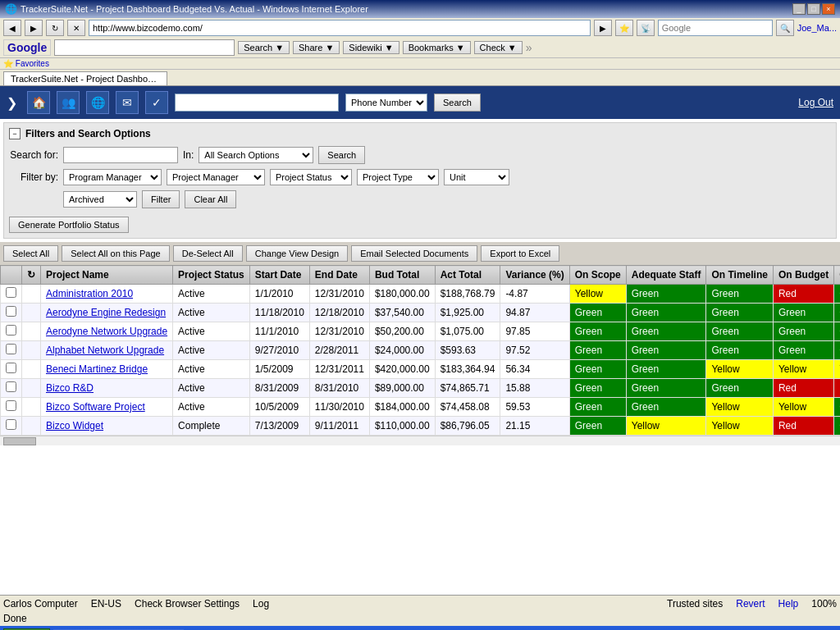  Describe the element at coordinates (34, 28) in the screenshot. I see `forward-button: ▶` at that location.